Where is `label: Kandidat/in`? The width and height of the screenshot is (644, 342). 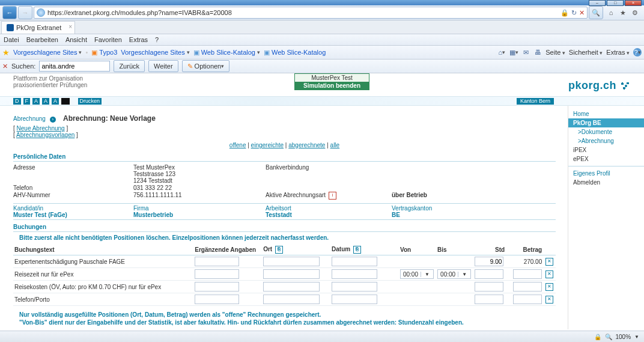
label: Kandidat/in is located at coordinates (73, 208).